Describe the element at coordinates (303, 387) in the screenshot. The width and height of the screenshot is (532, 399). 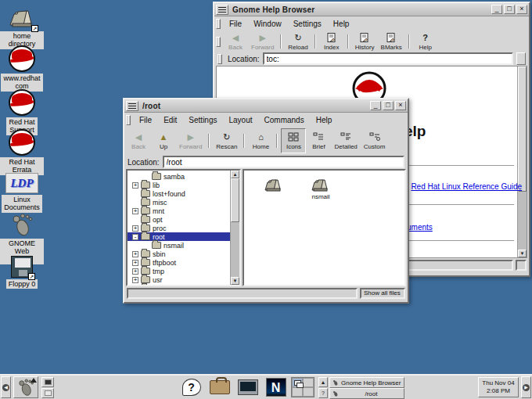
I see `desk-guide-pager` at that location.